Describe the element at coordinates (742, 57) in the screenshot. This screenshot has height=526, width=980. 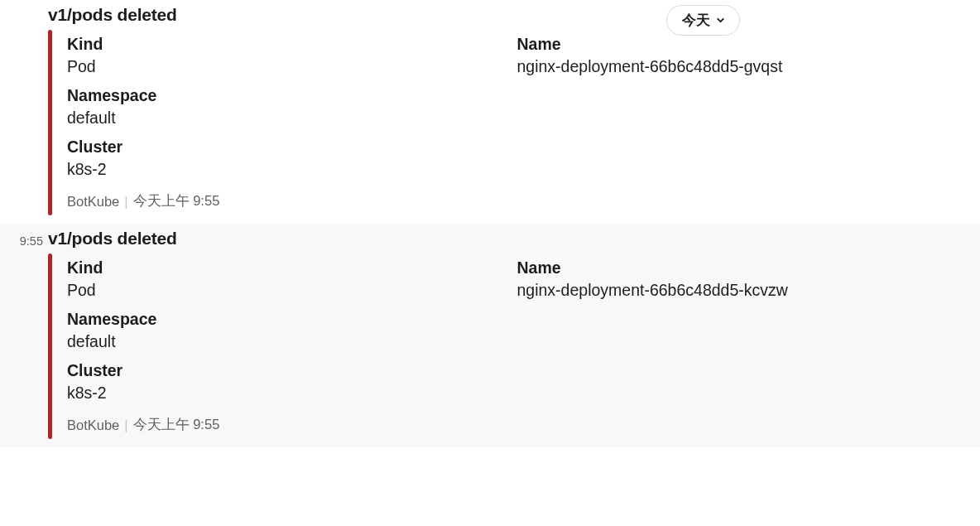
I see `field-name: Name nginx-deployment-66b6c48dd5-gvqst` at that location.